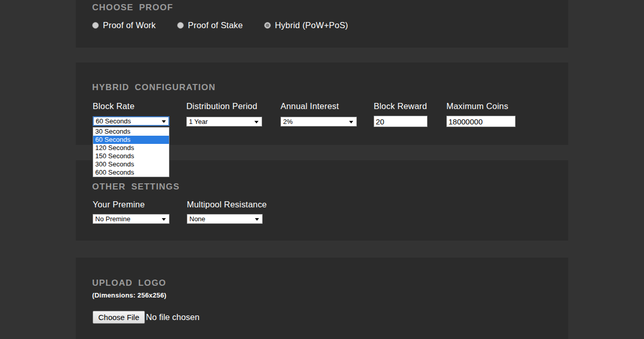 The height and width of the screenshot is (339, 644). What do you see at coordinates (129, 26) in the screenshot?
I see `radio-proof-of-work-label: Proof of Work` at bounding box center [129, 26].